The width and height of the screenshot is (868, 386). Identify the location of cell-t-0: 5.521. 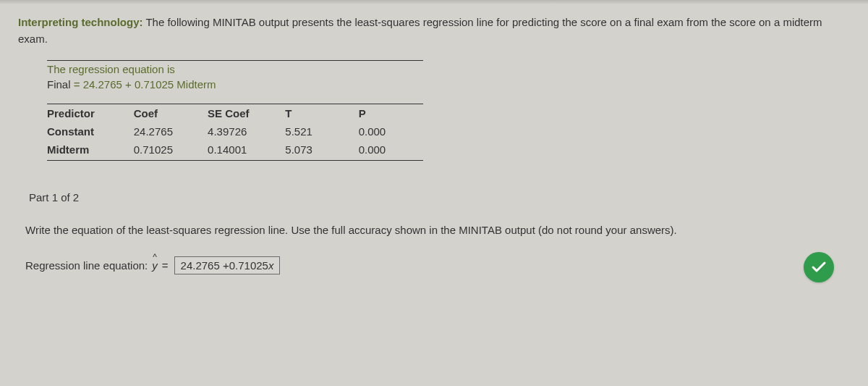
(312, 132).